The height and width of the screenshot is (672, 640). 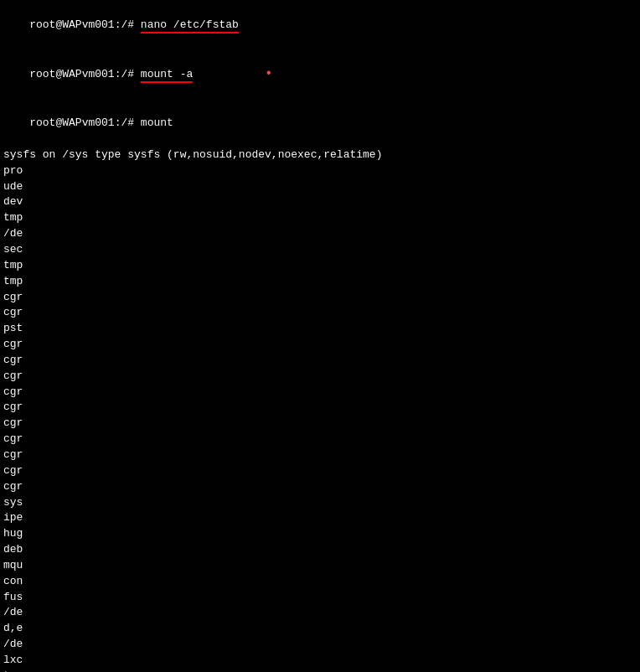 What do you see at coordinates (320, 171) in the screenshot?
I see `output-pro: pro` at bounding box center [320, 171].